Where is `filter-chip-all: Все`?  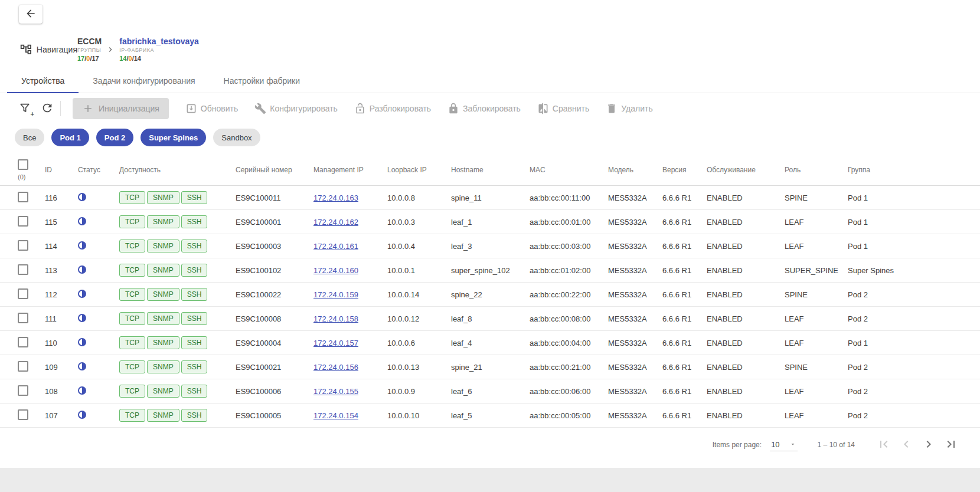
filter-chip-all: Все is located at coordinates (30, 137).